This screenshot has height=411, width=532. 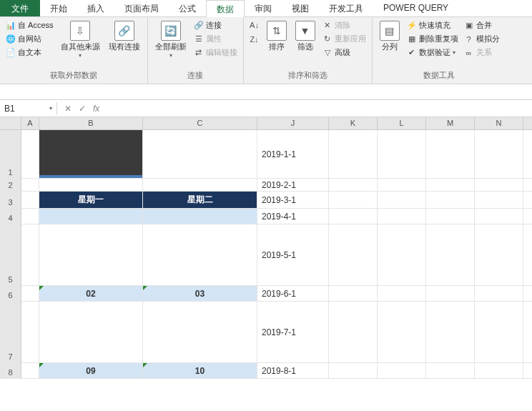 What do you see at coordinates (225, 9) in the screenshot?
I see `tab-data: 数据` at bounding box center [225, 9].